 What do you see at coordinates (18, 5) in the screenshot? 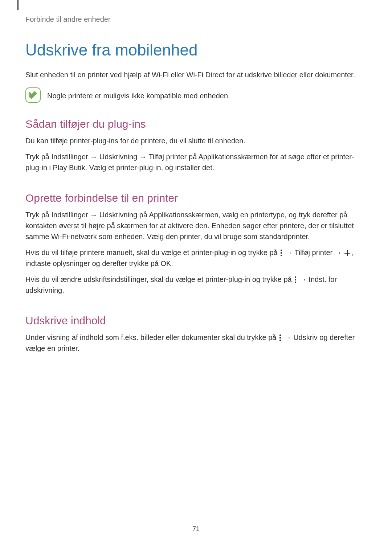
I see `tab-marker` at bounding box center [18, 5].